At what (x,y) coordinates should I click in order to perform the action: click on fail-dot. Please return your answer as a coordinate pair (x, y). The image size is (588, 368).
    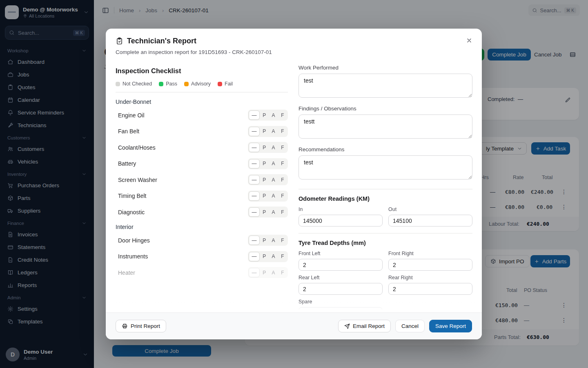
    Looking at the image, I should click on (220, 84).